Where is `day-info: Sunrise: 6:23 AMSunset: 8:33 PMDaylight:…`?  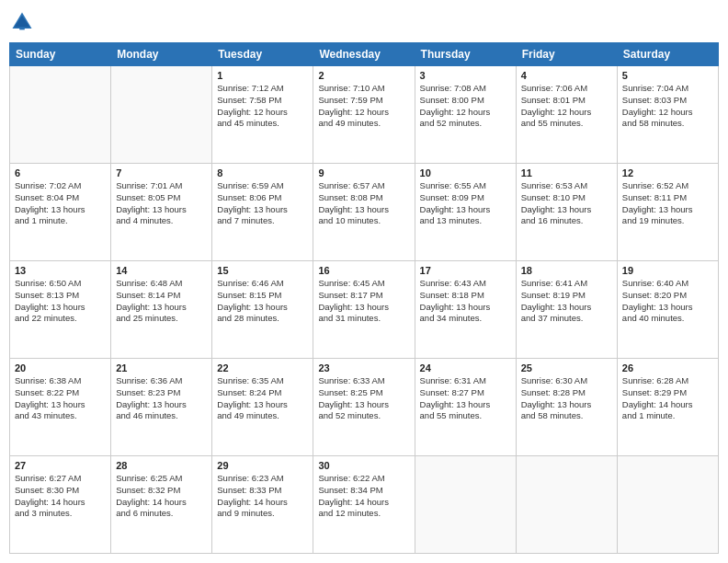
day-info: Sunrise: 6:23 AMSunset: 8:33 PMDaylight:… is located at coordinates (263, 497).